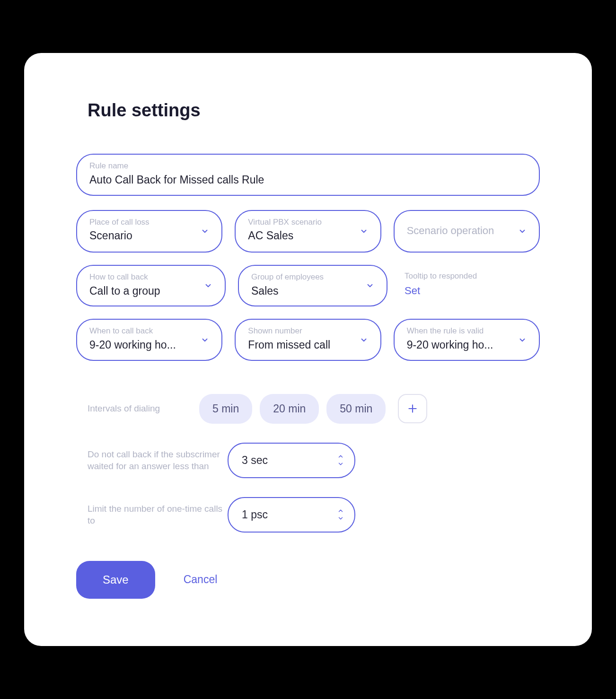  What do you see at coordinates (308, 236) in the screenshot?
I see `virtual-pbx-scenario-value: AC Sales` at bounding box center [308, 236].